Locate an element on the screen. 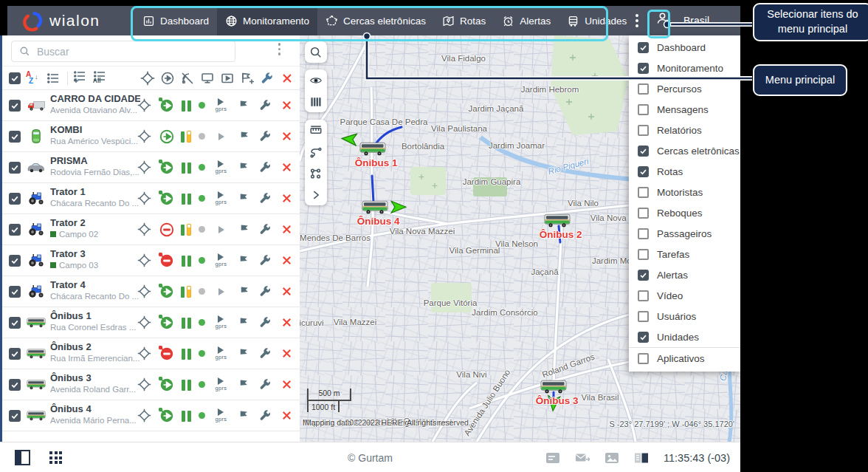 Image resolution: width=868 pixels, height=472 pixels. nav-tab: Rotas is located at coordinates (464, 21).